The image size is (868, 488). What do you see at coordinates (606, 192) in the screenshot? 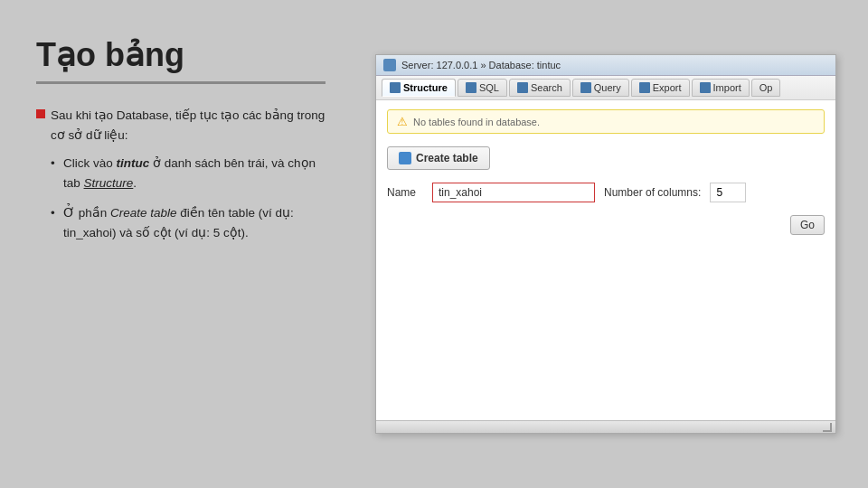
I see `table-name-row: Name Number of columns:` at bounding box center [606, 192].